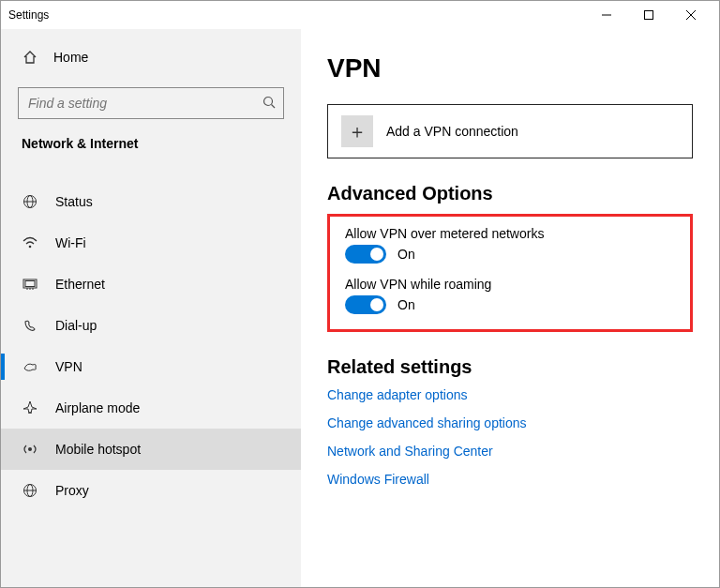 Image resolution: width=720 pixels, height=588 pixels. What do you see at coordinates (649, 15) in the screenshot?
I see `maximize-button` at bounding box center [649, 15].